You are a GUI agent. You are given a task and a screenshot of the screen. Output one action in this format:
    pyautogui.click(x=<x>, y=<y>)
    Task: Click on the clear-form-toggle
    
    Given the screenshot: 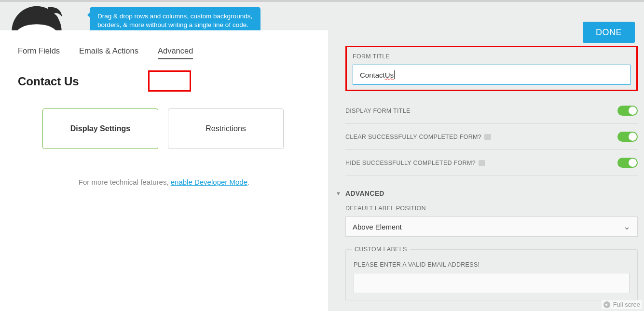 What is the action you would take?
    pyautogui.click(x=628, y=137)
    